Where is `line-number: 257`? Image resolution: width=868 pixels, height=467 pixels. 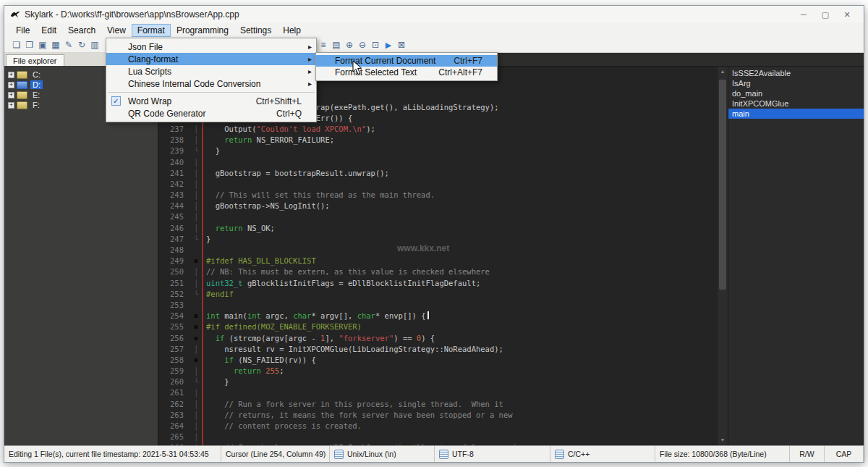 line-number: 257 is located at coordinates (174, 349).